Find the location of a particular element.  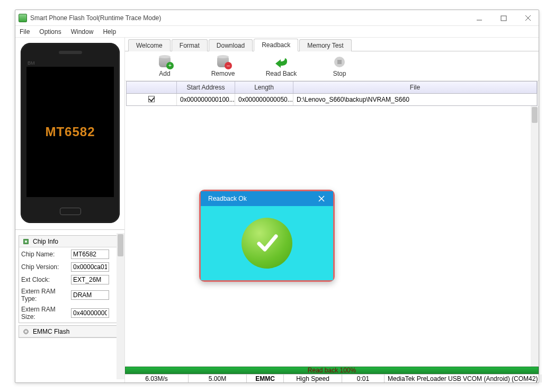

dialog-title: Readback Ok is located at coordinates (228, 199).